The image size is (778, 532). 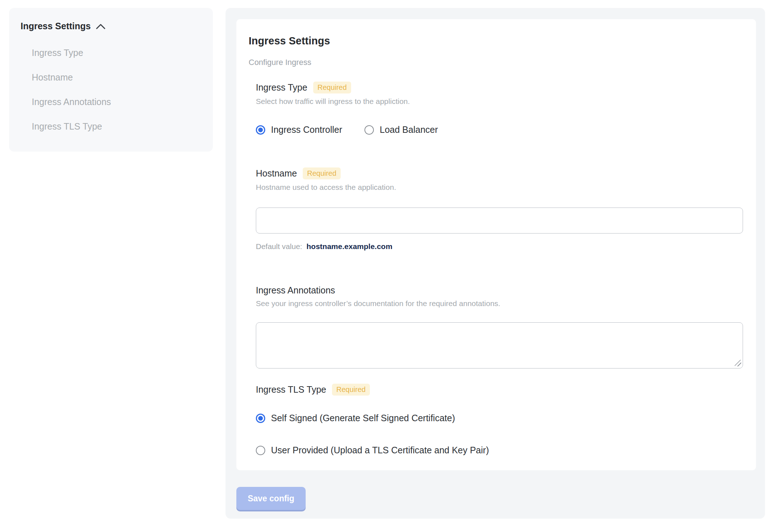 What do you see at coordinates (500, 247) in the screenshot?
I see `hostname-default-value-line: Default value: hostname.example.com` at bounding box center [500, 247].